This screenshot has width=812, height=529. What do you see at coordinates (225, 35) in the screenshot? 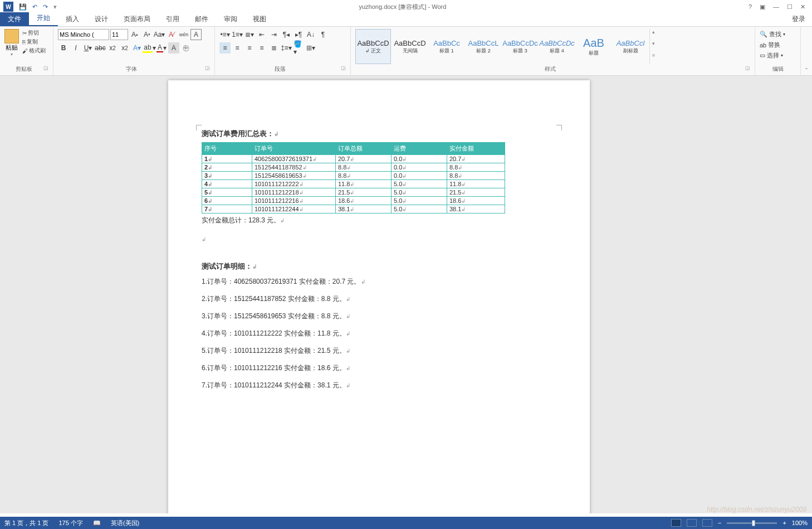
I see `bullets-button: •≡▾` at bounding box center [225, 35].